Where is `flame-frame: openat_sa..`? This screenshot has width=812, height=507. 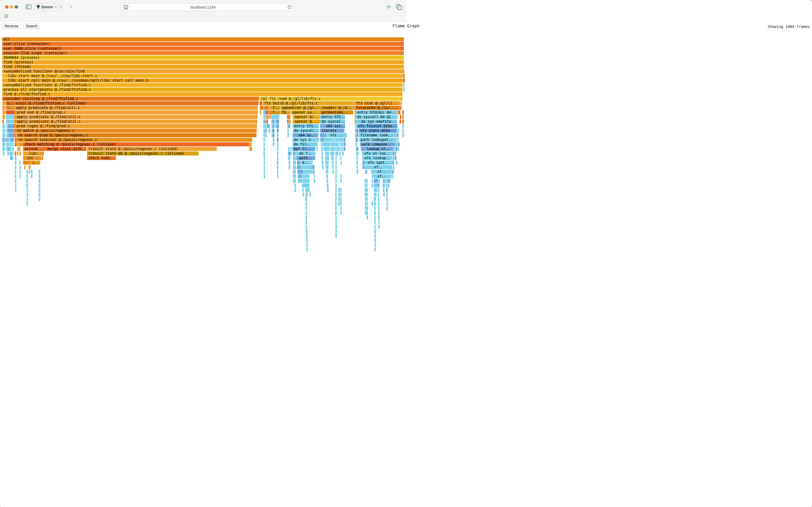
flame-frame: openat_sa.. is located at coordinates (306, 112).